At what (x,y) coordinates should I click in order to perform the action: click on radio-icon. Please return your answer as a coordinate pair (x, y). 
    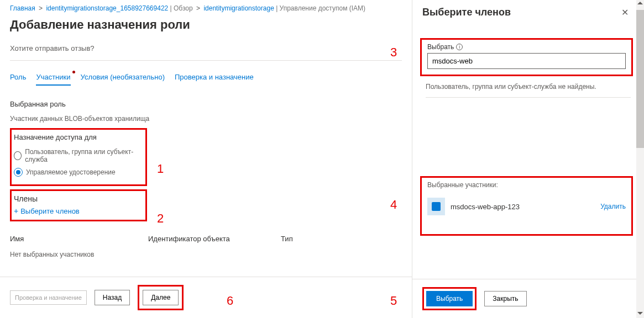
    Looking at the image, I should click on (18, 156).